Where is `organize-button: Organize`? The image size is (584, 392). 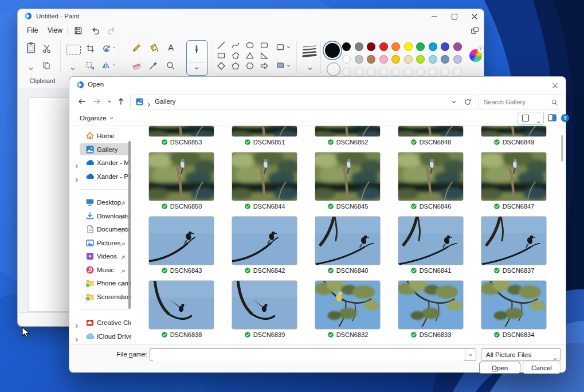 organize-button: Organize is located at coordinates (96, 118).